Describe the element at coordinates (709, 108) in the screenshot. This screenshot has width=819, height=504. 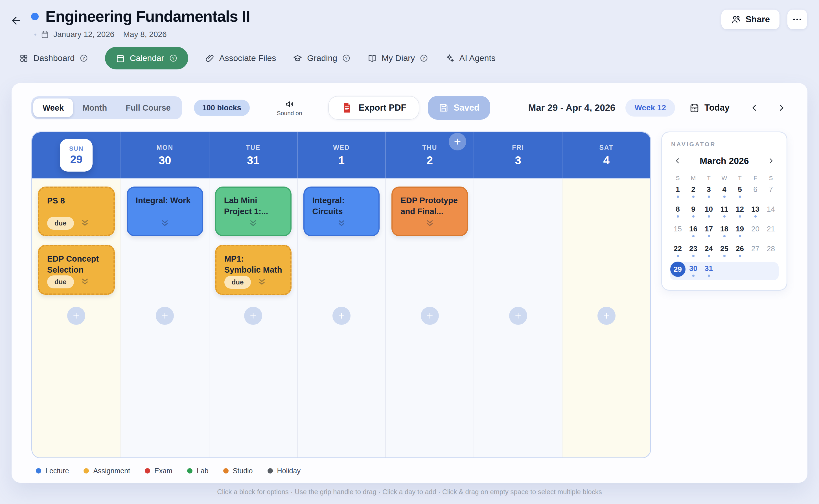
I see `today-button: Today` at that location.